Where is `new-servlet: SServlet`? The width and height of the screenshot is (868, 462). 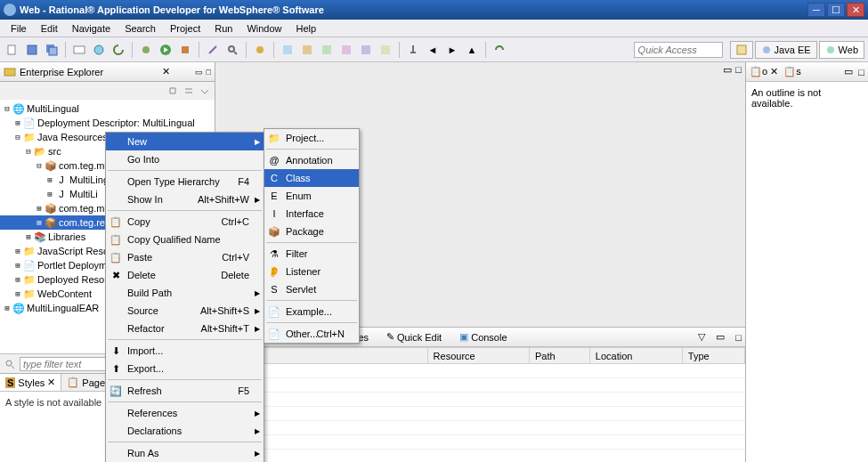
new-servlet: SServlet is located at coordinates (312, 289).